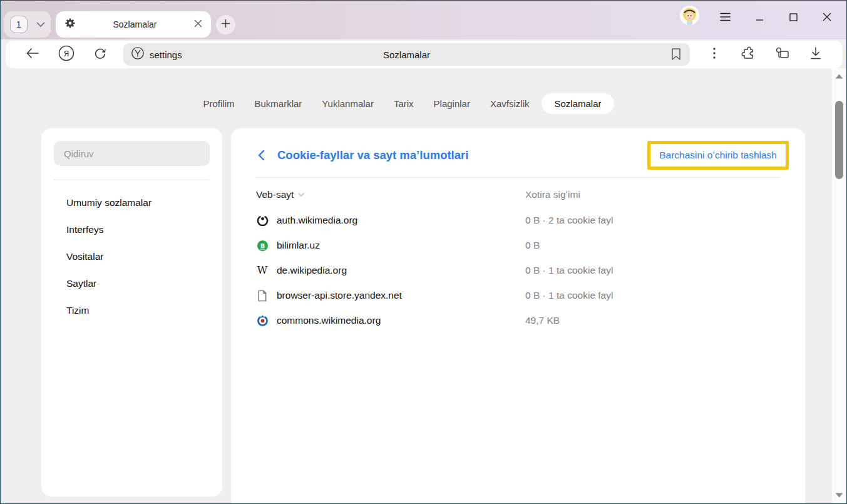 Image resolution: width=847 pixels, height=504 pixels. I want to click on site-domain: commons.wikimedia.org, so click(329, 321).